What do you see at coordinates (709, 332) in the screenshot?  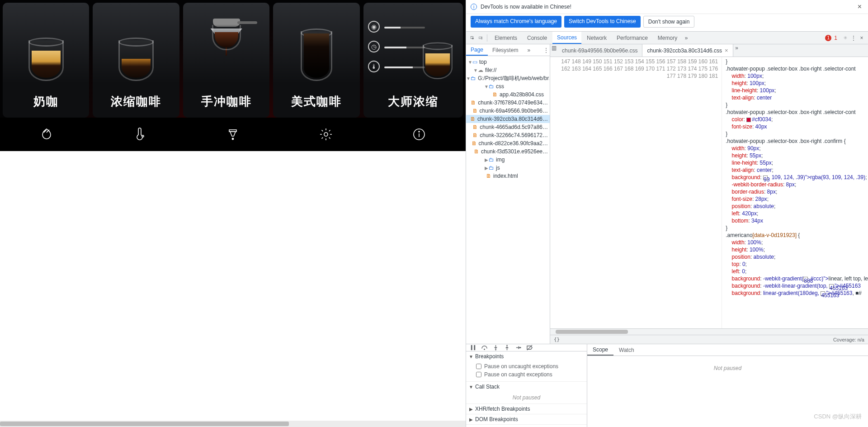 I see `code-horizontal-scrollbar` at bounding box center [709, 332].